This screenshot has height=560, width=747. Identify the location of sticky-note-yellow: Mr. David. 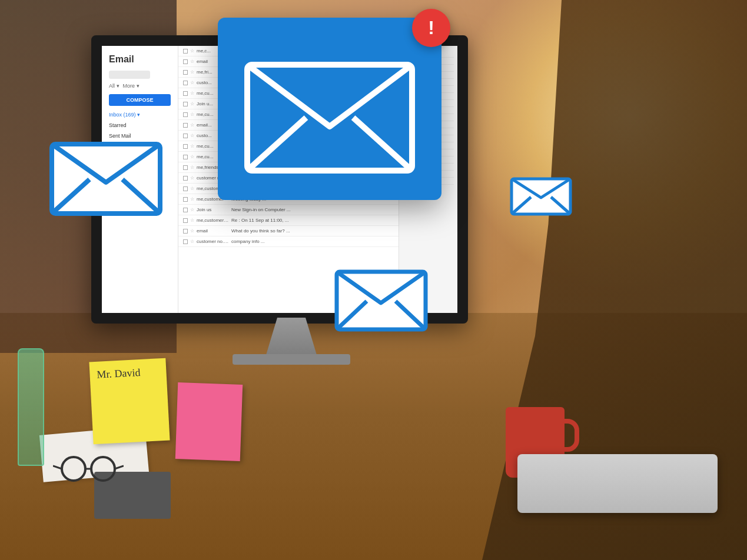
(130, 401).